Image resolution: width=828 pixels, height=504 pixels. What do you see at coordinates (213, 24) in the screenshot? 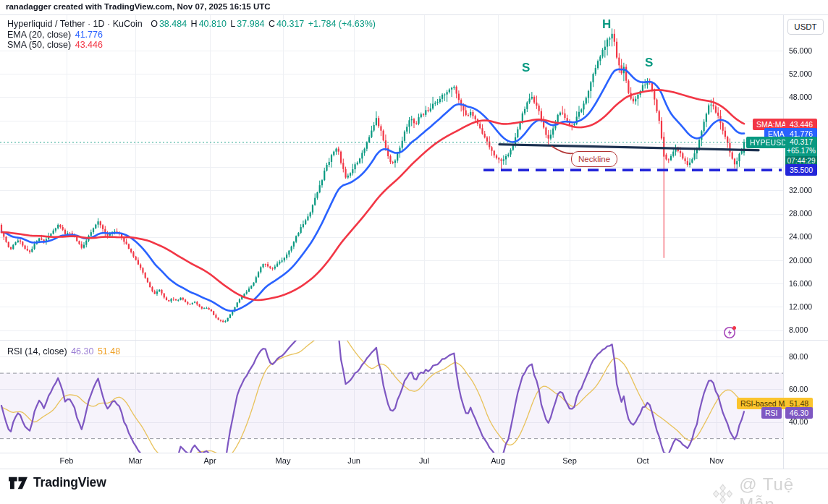
I see `high-value: 40.810` at bounding box center [213, 24].